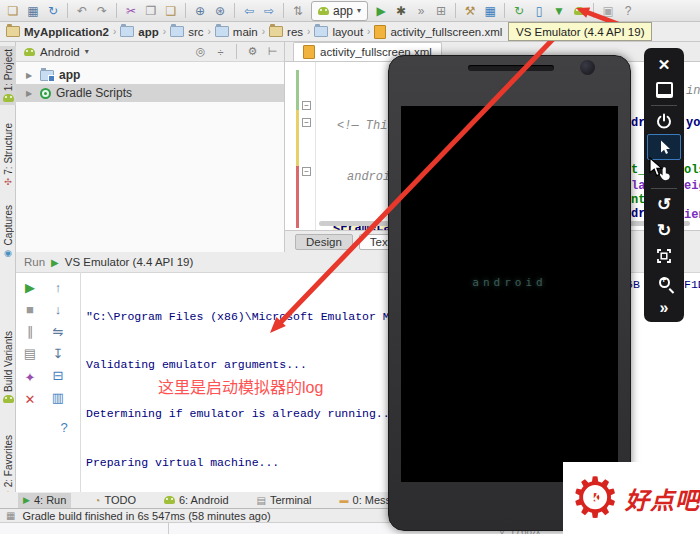 Image resolution: width=700 pixels, height=534 pixels. I want to click on soft-wrap-button: ⇋, so click(58, 331).